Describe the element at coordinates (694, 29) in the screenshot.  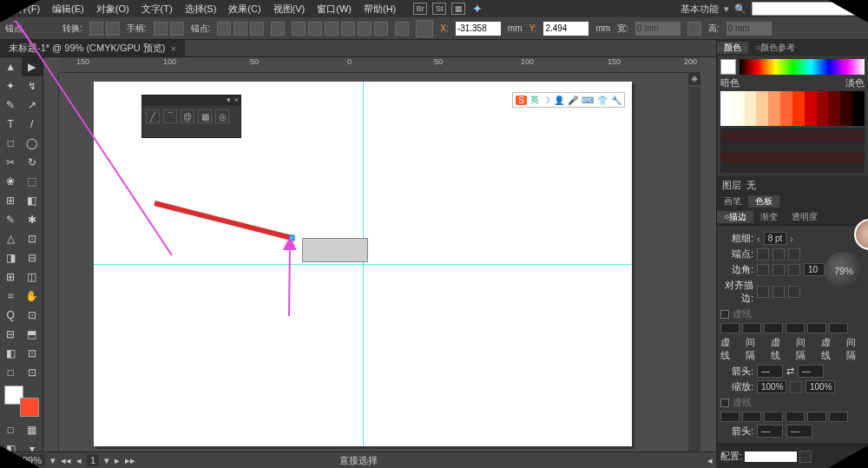
I see `link-wh-icon` at that location.